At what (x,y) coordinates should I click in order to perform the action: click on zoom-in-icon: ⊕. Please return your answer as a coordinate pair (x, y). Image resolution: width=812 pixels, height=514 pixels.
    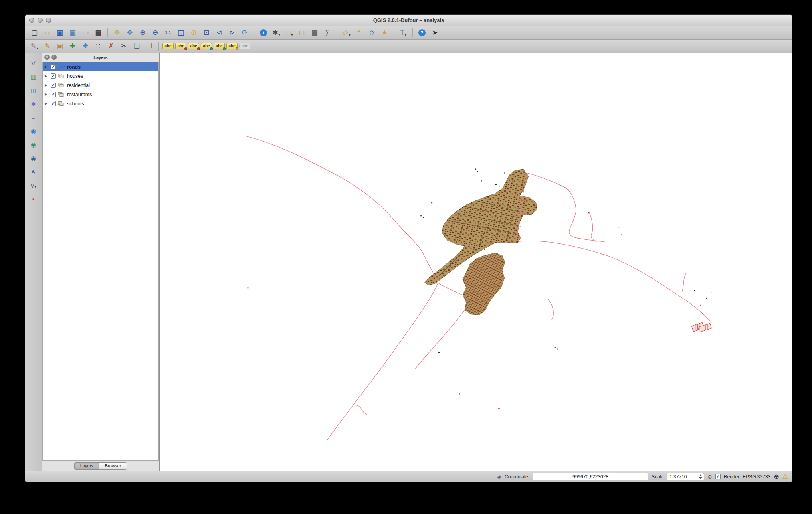
    Looking at the image, I should click on (143, 33).